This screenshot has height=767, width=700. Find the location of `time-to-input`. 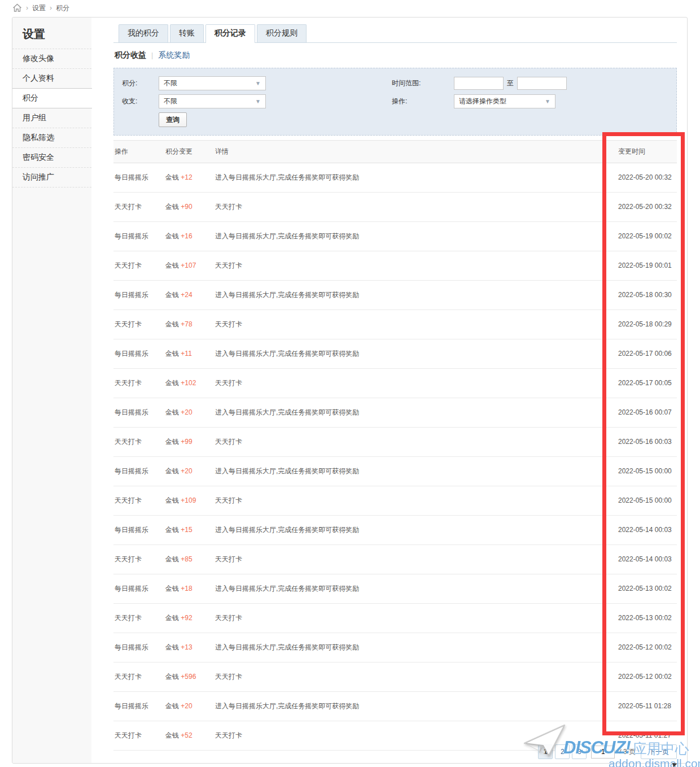

time-to-input is located at coordinates (542, 84).